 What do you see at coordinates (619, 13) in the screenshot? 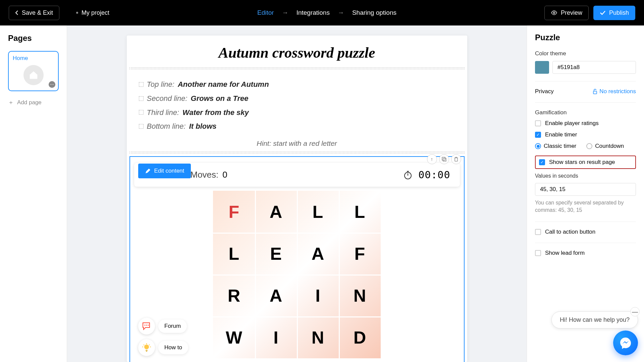
I see `publish-label: Publish` at bounding box center [619, 13].